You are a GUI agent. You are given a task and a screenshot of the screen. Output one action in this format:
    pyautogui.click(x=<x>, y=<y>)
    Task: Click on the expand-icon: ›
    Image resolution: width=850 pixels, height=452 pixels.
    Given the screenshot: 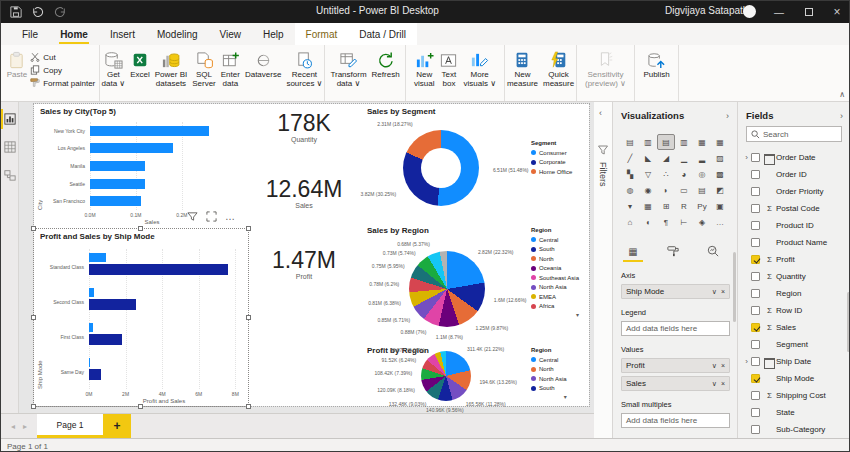 What is the action you would take?
    pyautogui.click(x=746, y=362)
    